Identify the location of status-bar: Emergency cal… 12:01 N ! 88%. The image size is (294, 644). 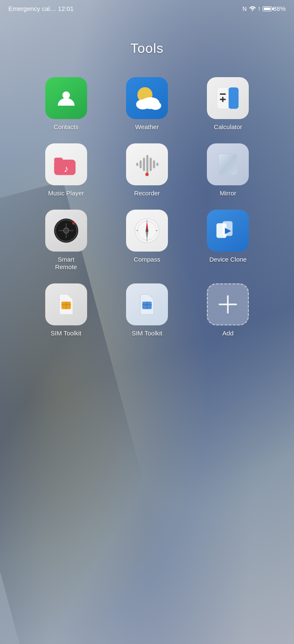
(147, 8).